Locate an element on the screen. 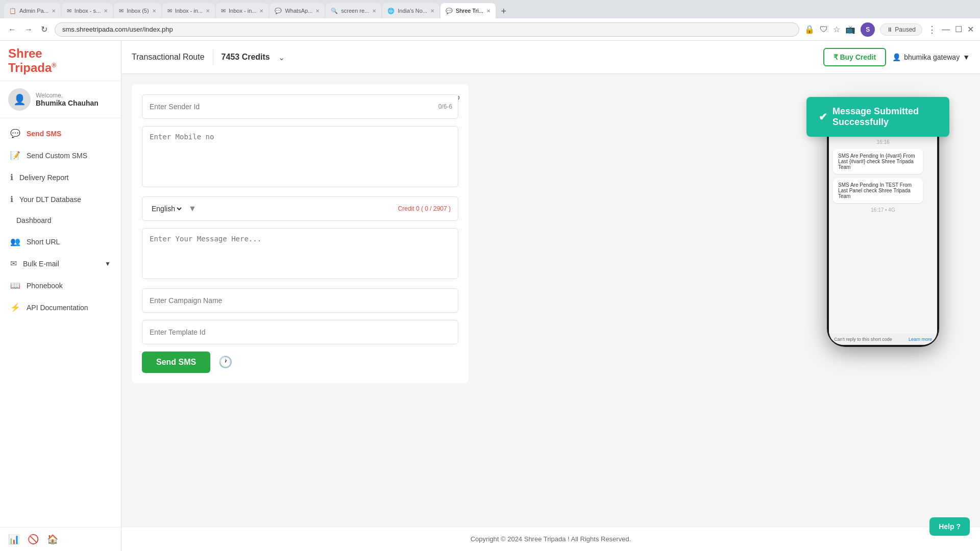  bulk-email-icon: ✉ is located at coordinates (13, 263).